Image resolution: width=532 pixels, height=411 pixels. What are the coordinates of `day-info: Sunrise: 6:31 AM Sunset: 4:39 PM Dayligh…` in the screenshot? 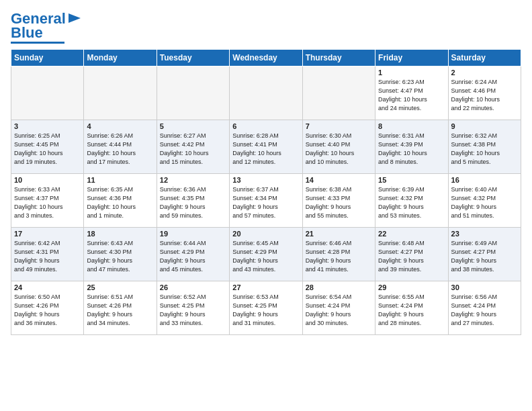 It's located at (411, 149).